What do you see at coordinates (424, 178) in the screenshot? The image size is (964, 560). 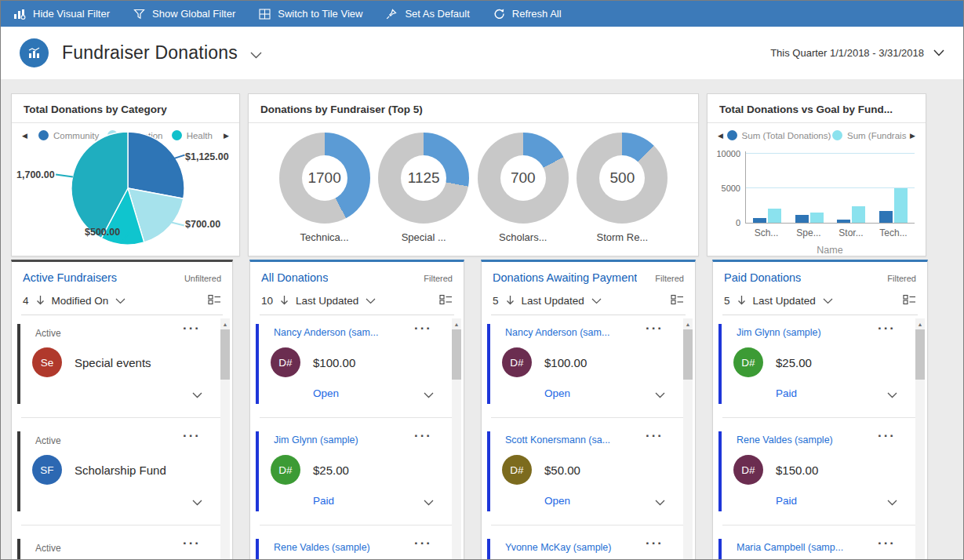 I see `donut-chart: 1125` at bounding box center [424, 178].